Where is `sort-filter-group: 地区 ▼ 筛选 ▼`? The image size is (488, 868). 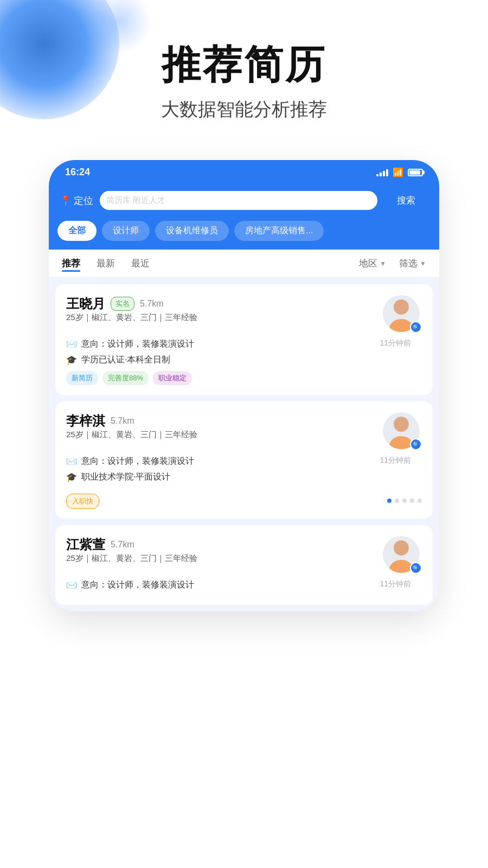 sort-filter-group: 地区 ▼ 筛选 ▼ is located at coordinates (393, 264).